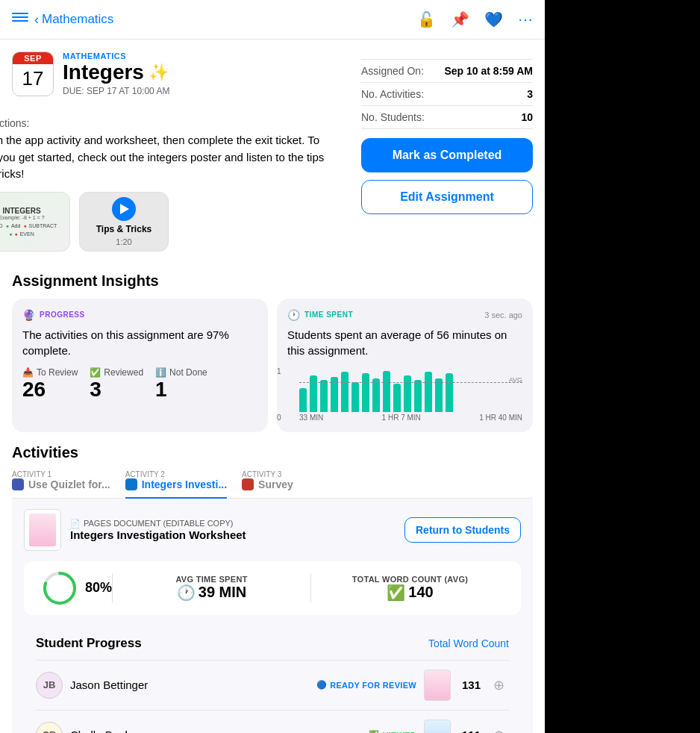  I want to click on info-icon: ℹ️, so click(161, 372).